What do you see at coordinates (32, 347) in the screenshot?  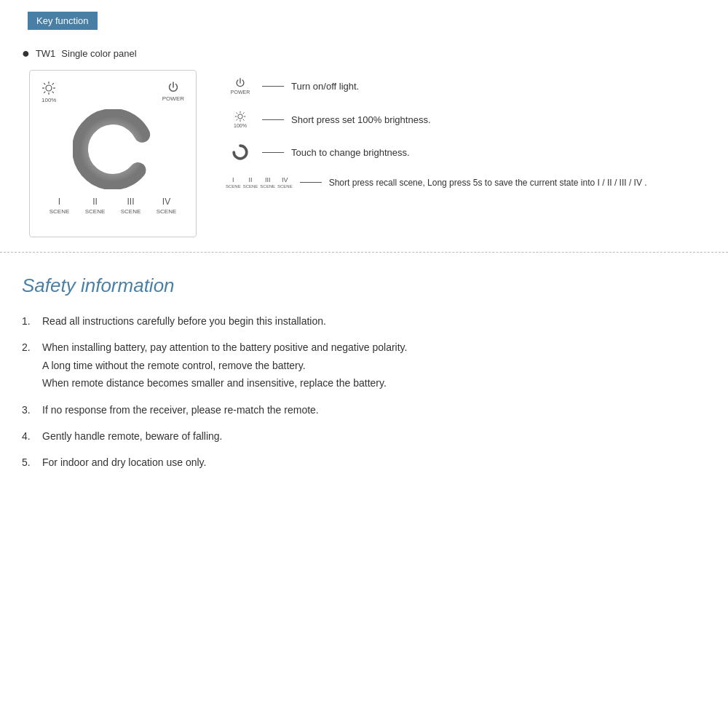 I see `list-num-2: 2.` at bounding box center [32, 347].